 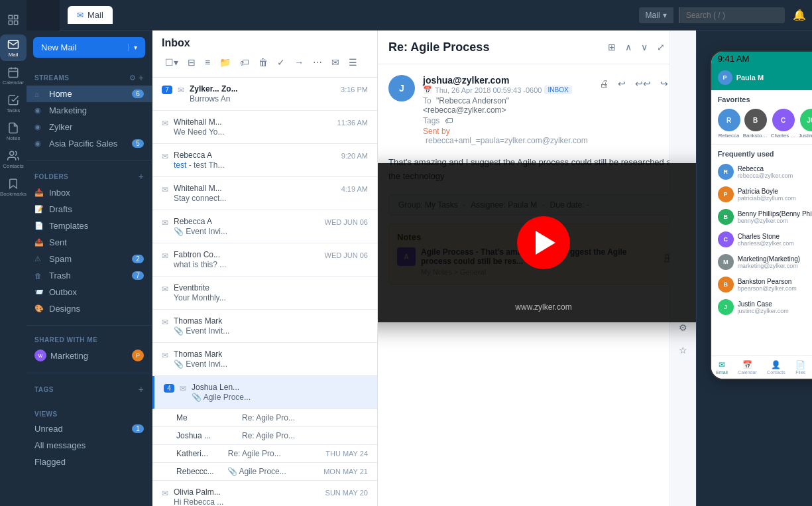 I want to click on sidebar-item-trash: 🗑 Trash 7, so click(x=89, y=276).